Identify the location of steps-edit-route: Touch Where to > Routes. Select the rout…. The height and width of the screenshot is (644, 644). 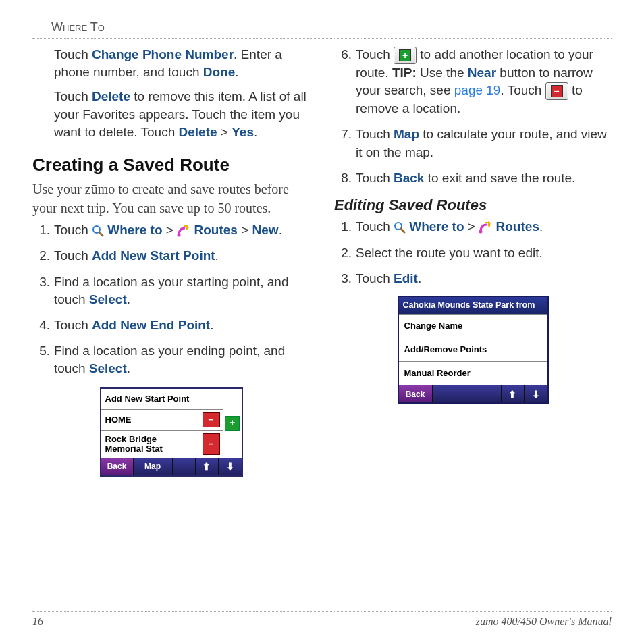
(473, 252).